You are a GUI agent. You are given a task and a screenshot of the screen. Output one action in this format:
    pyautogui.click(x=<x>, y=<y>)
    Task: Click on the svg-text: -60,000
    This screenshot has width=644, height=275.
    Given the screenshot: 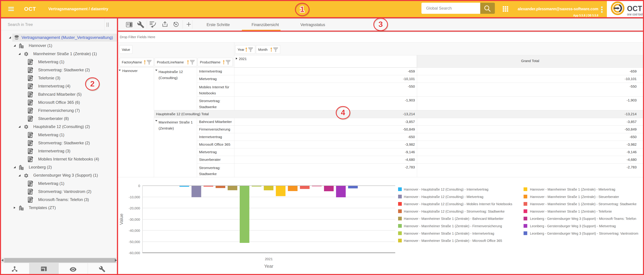 What is the action you would take?
    pyautogui.click(x=134, y=253)
    